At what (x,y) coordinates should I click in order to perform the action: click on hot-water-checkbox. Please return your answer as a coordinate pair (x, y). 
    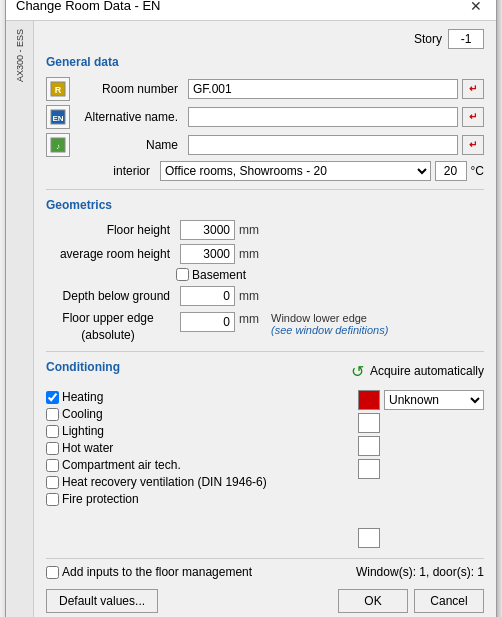
    Looking at the image, I should click on (52, 448).